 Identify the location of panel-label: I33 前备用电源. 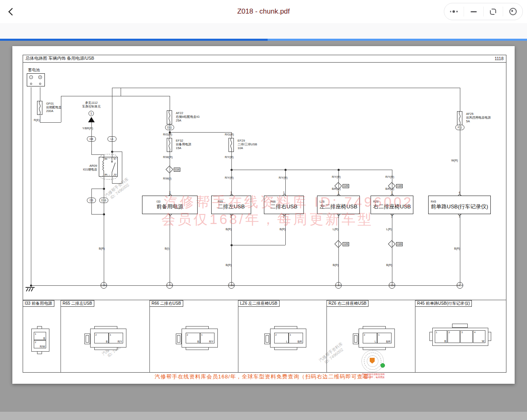
(39, 303).